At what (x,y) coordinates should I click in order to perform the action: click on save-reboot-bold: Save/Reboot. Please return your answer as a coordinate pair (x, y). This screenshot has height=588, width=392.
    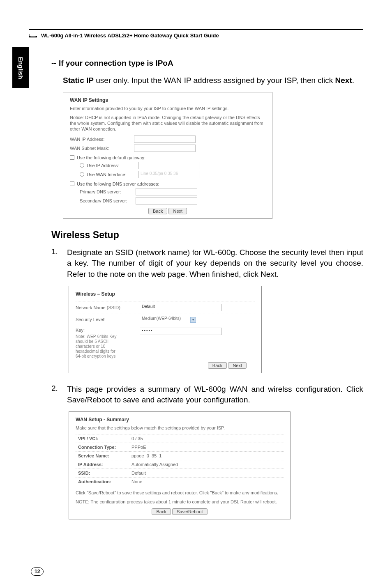
    Looking at the image, I should click on (90, 400).